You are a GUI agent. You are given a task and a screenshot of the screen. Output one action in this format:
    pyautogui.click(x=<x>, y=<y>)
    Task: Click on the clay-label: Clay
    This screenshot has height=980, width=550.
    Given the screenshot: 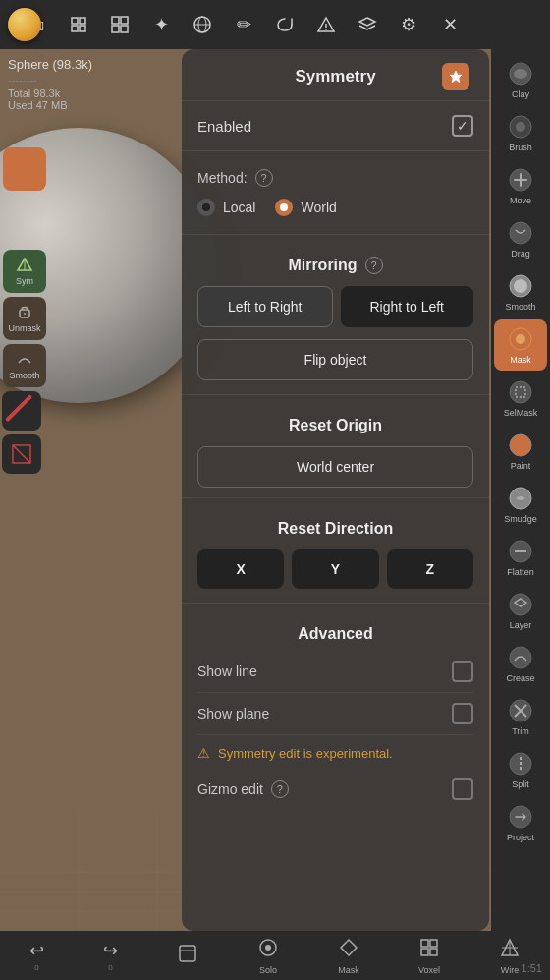 What is the action you would take?
    pyautogui.click(x=521, y=94)
    